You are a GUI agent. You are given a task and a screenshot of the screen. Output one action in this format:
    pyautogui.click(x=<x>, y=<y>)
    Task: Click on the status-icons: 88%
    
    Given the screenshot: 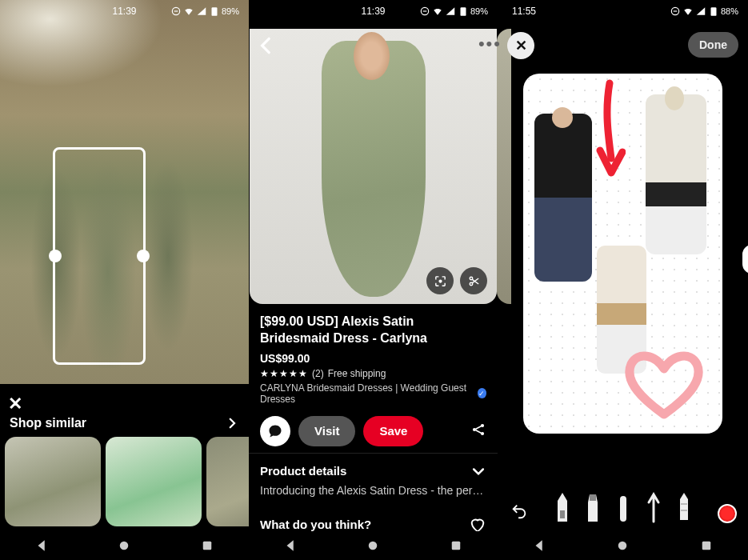 What is the action you would take?
    pyautogui.click(x=704, y=11)
    